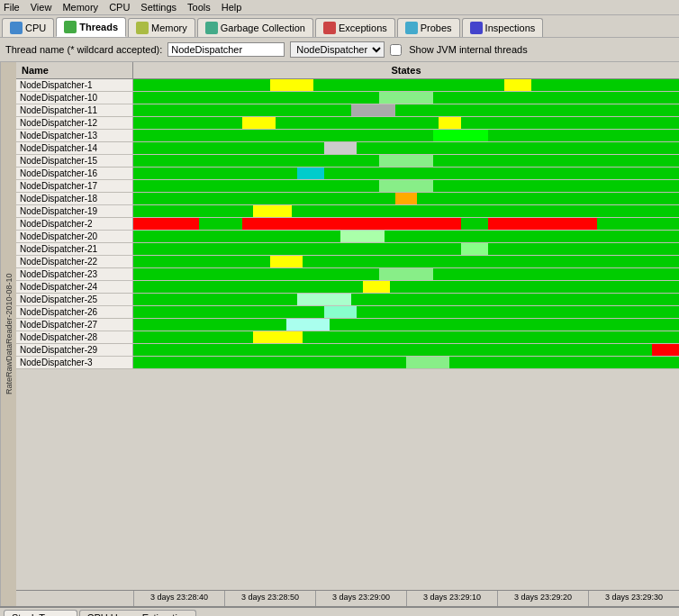  Describe the element at coordinates (348, 86) in the screenshot. I see `table-row: NodeDispatcher-1` at that location.